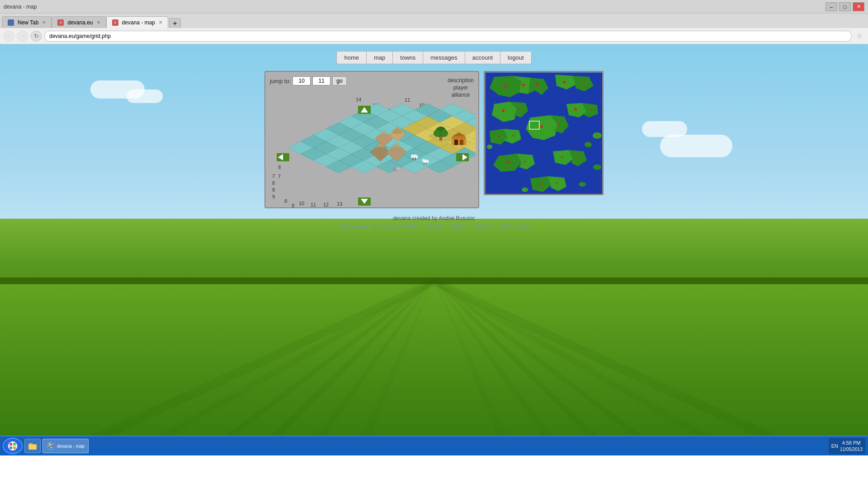 Image resolution: width=868 pixels, height=488 pixels. What do you see at coordinates (175, 23) in the screenshot?
I see `new-tab-button: +` at bounding box center [175, 23].